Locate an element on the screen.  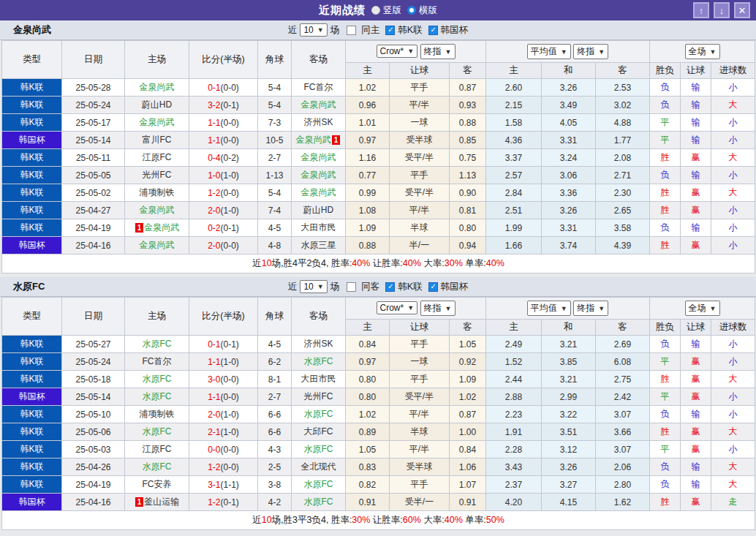
let-line-cell: 一球 is located at coordinates (420, 362).